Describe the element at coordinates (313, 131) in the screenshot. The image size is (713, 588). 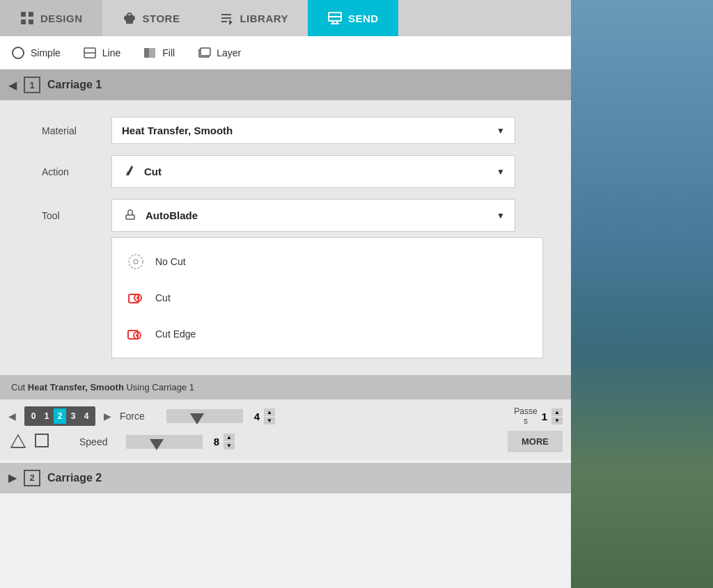
I see `material-dropdown: Heat Transfer, Smooth ▼` at that location.